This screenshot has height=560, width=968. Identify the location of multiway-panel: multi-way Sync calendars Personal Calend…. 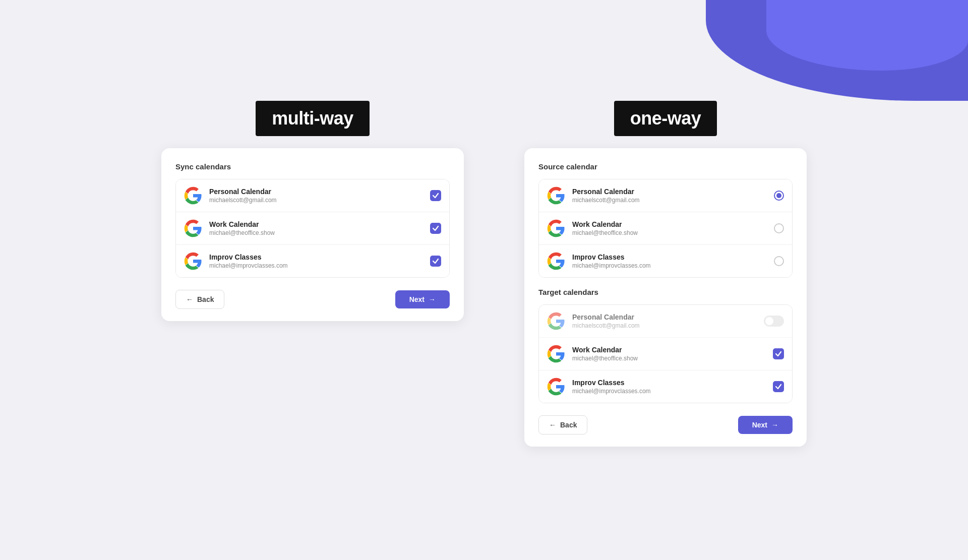
(313, 211).